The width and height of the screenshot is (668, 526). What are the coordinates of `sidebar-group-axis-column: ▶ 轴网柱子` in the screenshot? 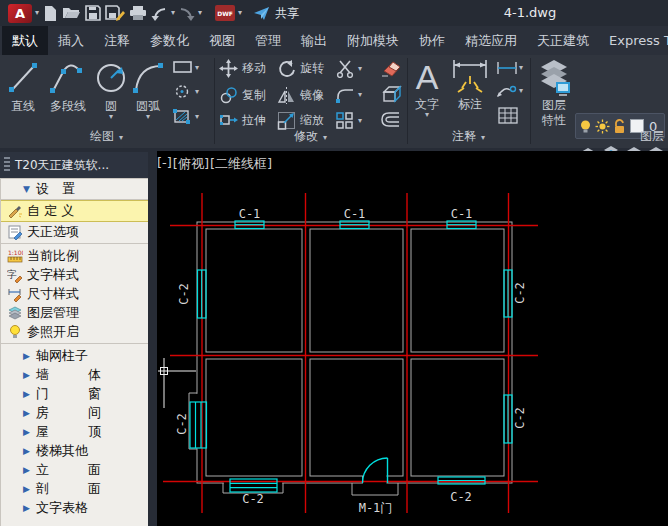 It's located at (74, 356).